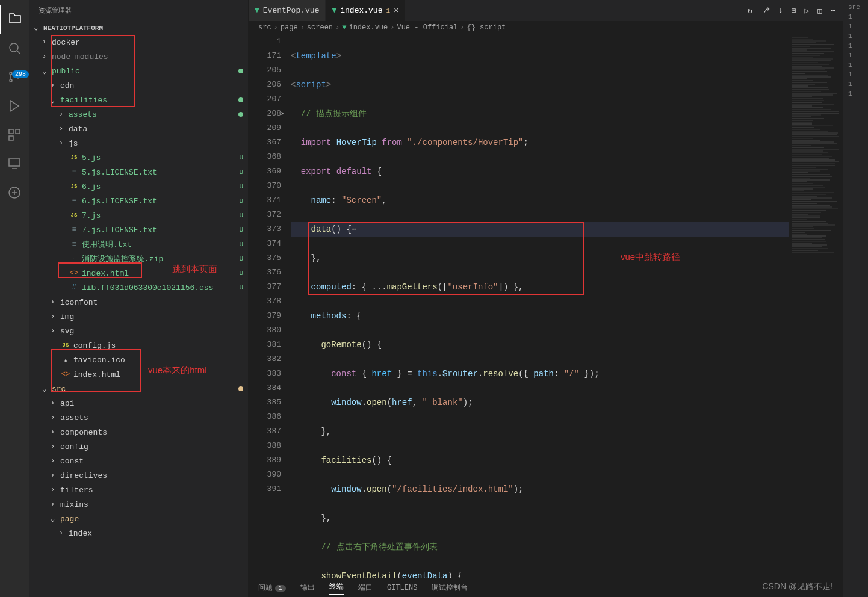  Describe the element at coordinates (138, 374) in the screenshot. I see `tree-item: <>index.html` at that location.